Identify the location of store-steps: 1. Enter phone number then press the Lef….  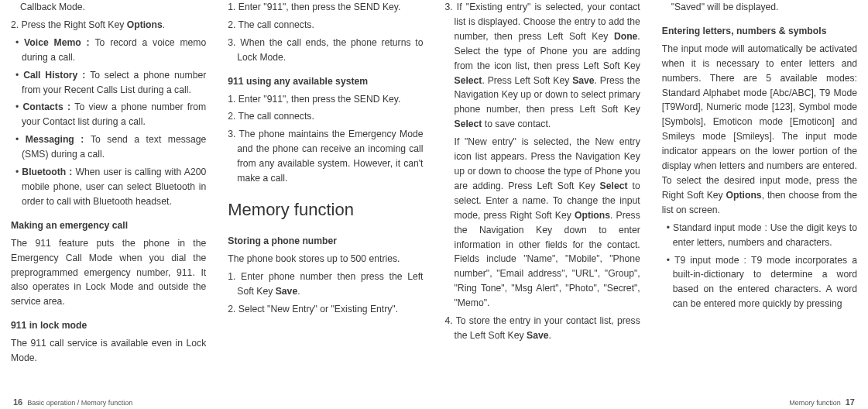
(325, 294).